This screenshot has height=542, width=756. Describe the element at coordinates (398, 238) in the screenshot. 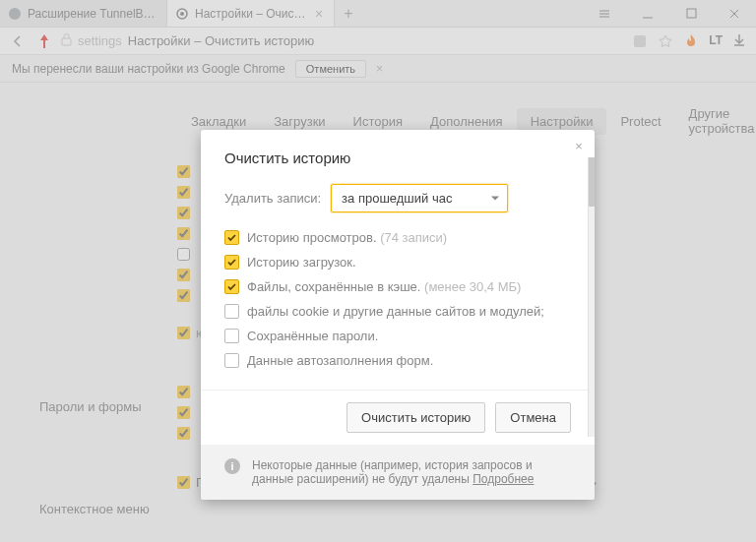

I see `history-item-0: Историю просмотров. (74 записи)` at that location.